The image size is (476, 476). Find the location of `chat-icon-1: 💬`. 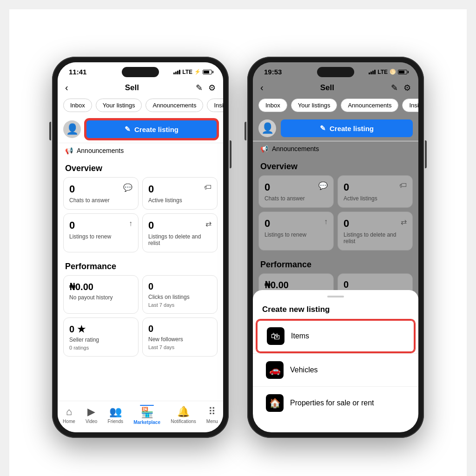

chat-icon-1: 💬 is located at coordinates (128, 188).